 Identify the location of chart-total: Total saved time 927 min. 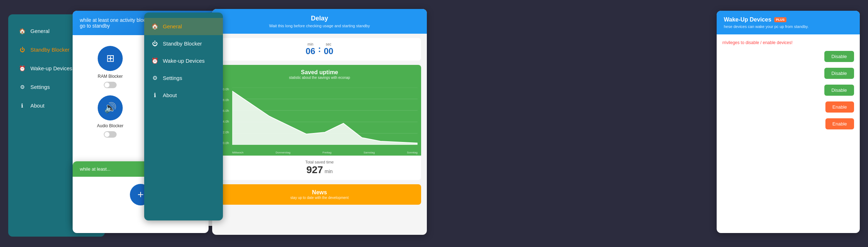
(320, 168).